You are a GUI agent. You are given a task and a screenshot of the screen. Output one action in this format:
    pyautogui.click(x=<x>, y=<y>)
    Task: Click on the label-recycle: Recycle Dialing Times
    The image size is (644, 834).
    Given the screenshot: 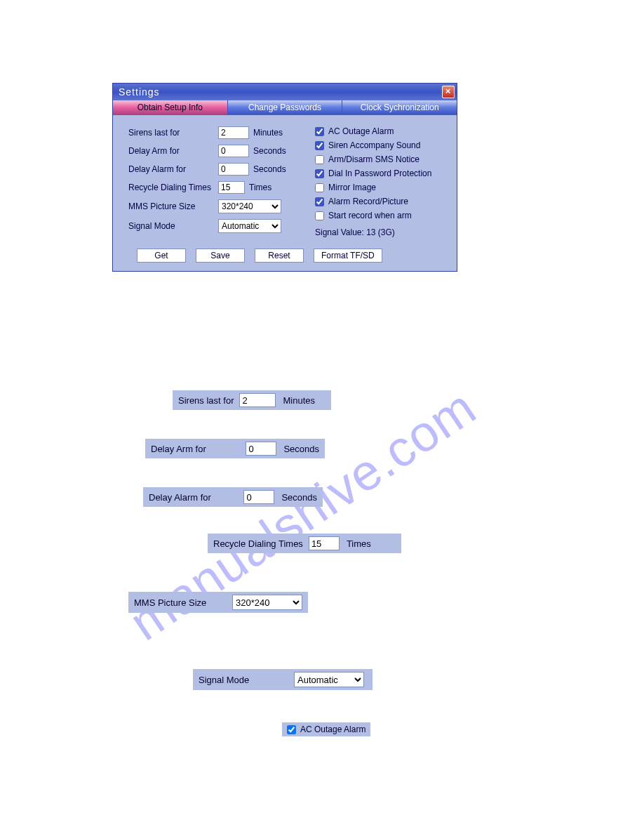 What is the action you would take?
    pyautogui.click(x=173, y=187)
    